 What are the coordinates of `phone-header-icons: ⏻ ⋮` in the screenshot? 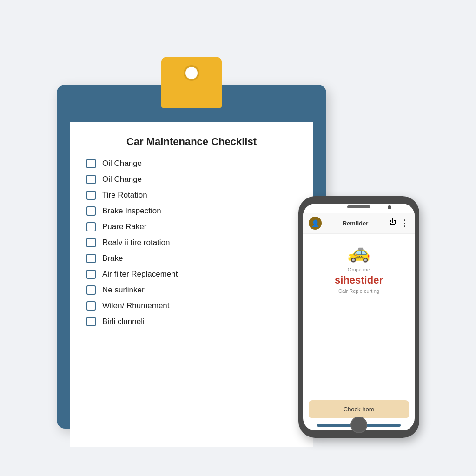 It's located at (399, 223).